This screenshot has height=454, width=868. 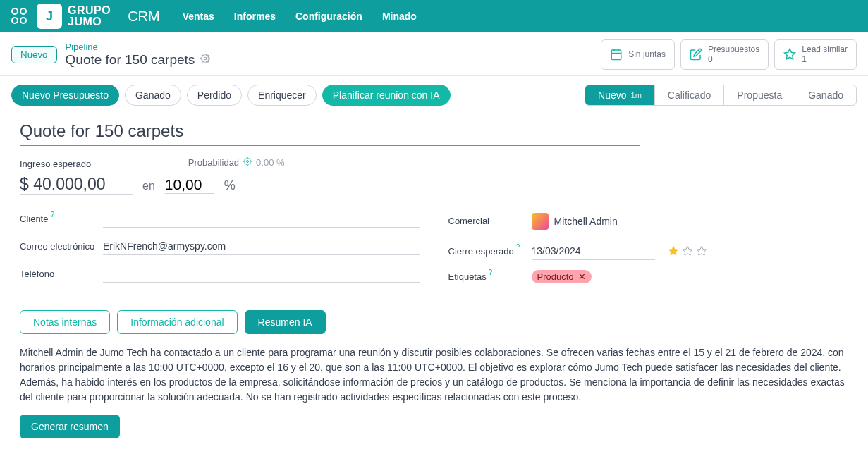 I want to click on new-record-button: Nuevo, so click(x=34, y=55).